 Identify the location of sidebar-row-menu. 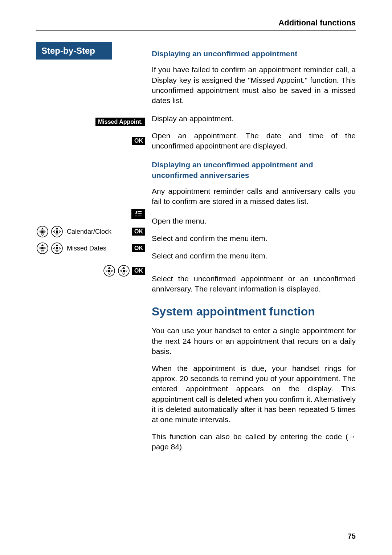
(91, 214).